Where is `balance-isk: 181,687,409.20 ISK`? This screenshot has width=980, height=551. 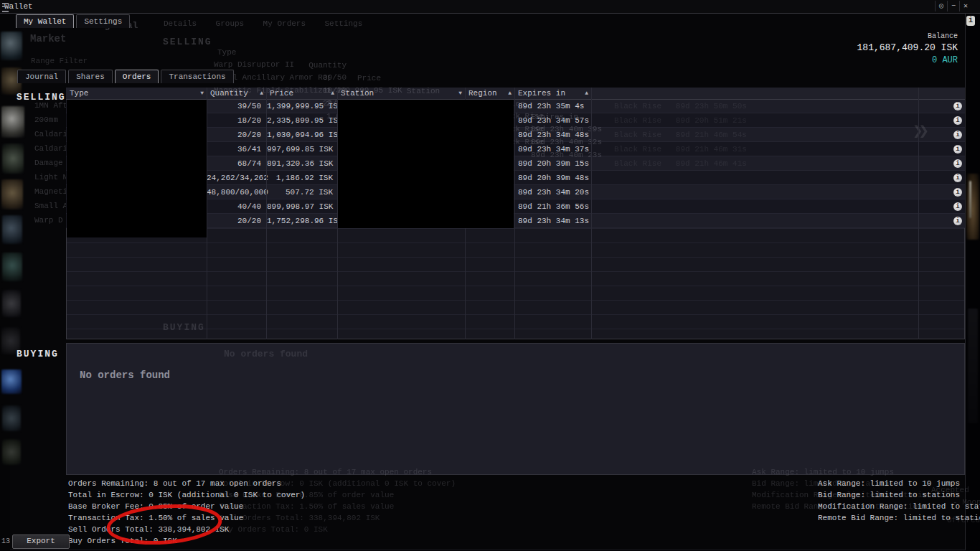 balance-isk: 181,687,409.20 ISK is located at coordinates (908, 47).